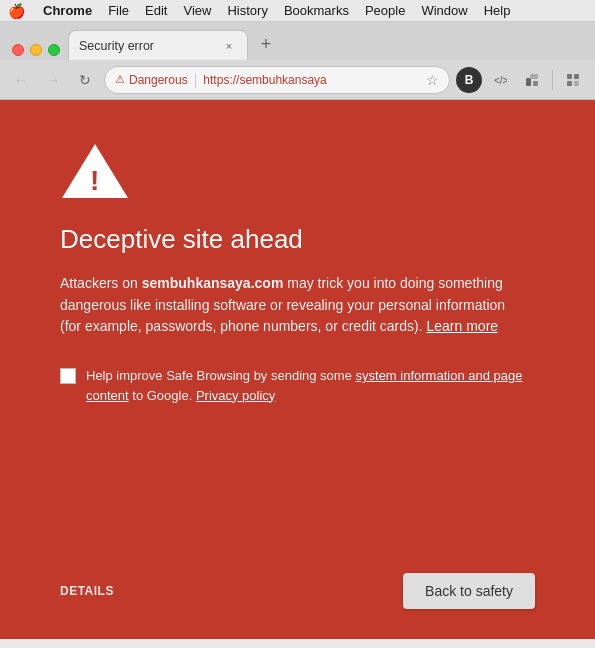 This screenshot has height=648, width=595. I want to click on menu-history: History, so click(247, 10).